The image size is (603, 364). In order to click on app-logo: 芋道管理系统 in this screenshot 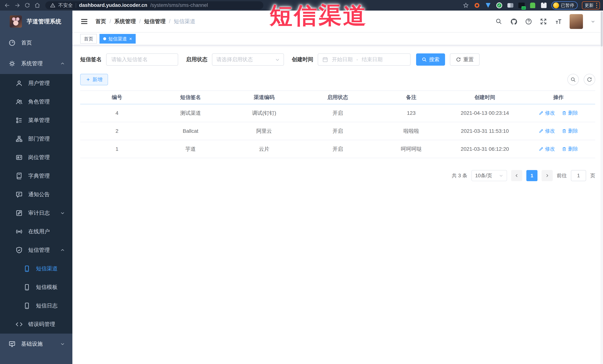, I will do `click(36, 22)`.